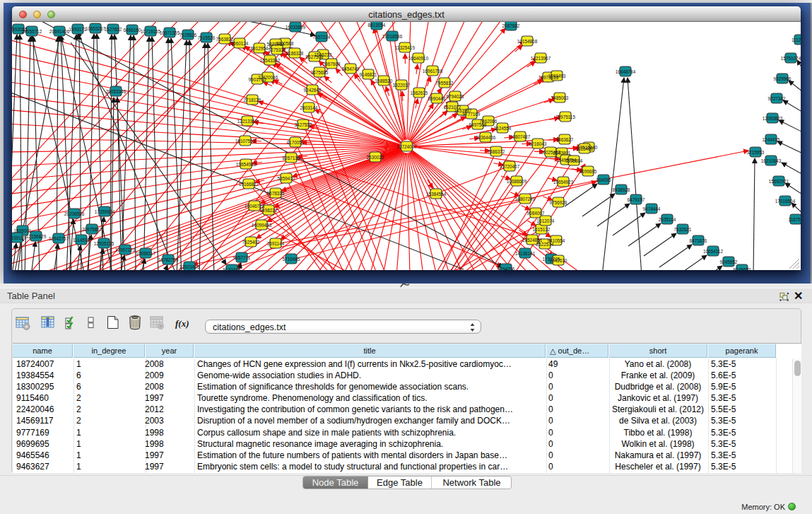 The height and width of the screenshot is (514, 812). Describe the element at coordinates (794, 219) in the screenshot. I see `svg-text: 116753` at that location.